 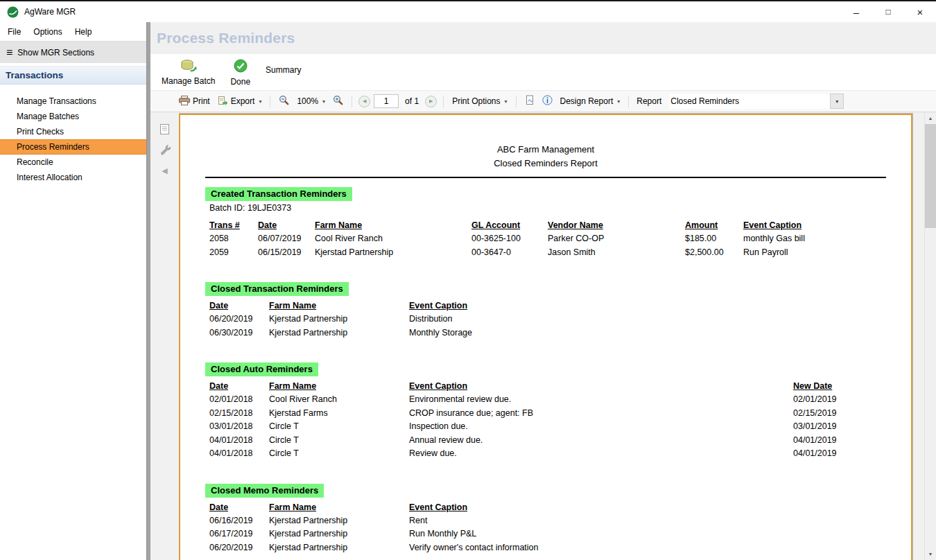 What do you see at coordinates (930, 176) in the screenshot?
I see `scrollbar-thumb` at bounding box center [930, 176].